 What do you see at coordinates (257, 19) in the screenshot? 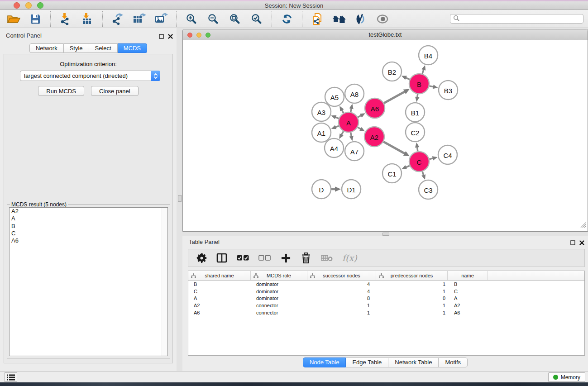
I see `zoom-selected-icon` at bounding box center [257, 19].